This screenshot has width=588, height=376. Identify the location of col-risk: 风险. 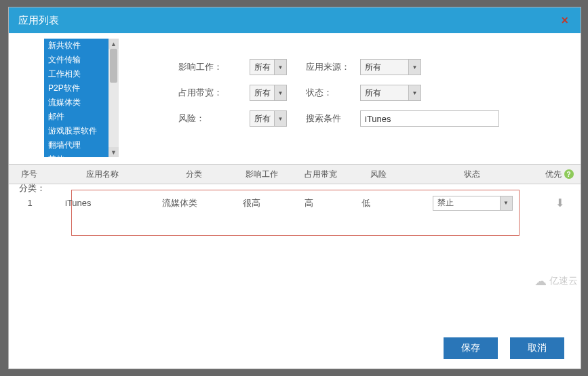
(378, 175).